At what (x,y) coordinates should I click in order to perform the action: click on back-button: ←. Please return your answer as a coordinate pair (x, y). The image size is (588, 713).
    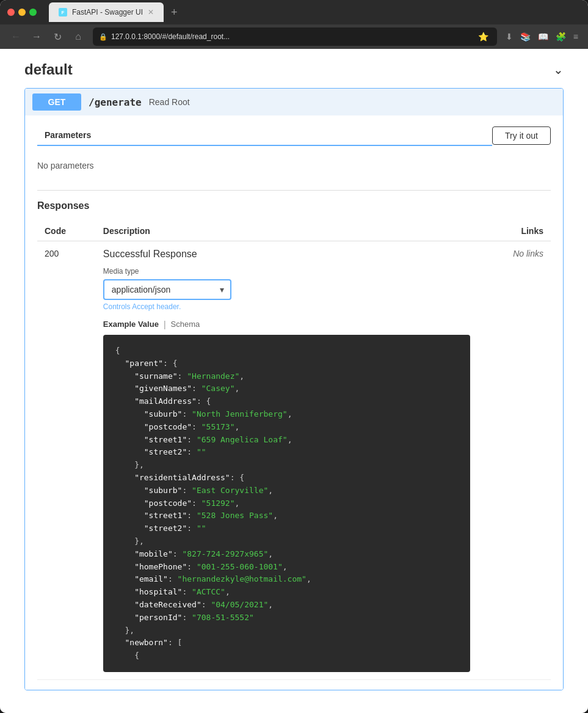
    Looking at the image, I should click on (16, 37).